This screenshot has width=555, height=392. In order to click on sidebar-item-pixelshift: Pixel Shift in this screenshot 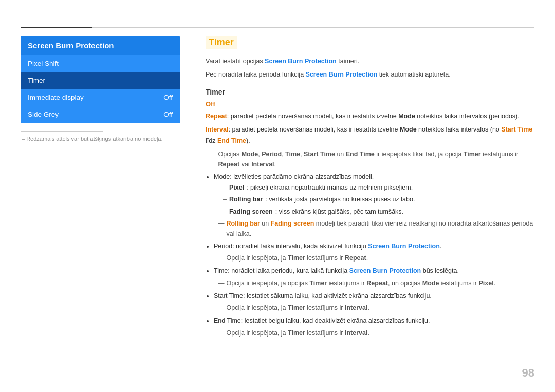, I will do `click(100, 64)`.